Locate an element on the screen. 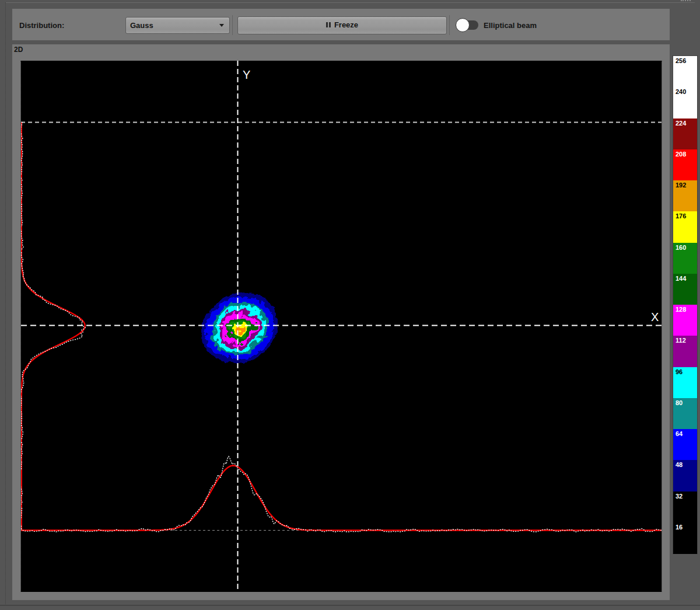 The height and width of the screenshot is (610, 700). svg-text: X is located at coordinates (654, 317).